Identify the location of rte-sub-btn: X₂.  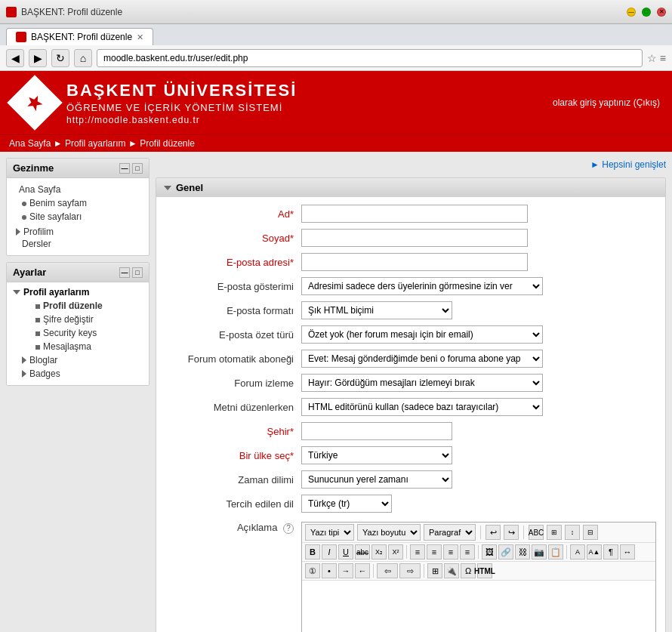
(379, 552).